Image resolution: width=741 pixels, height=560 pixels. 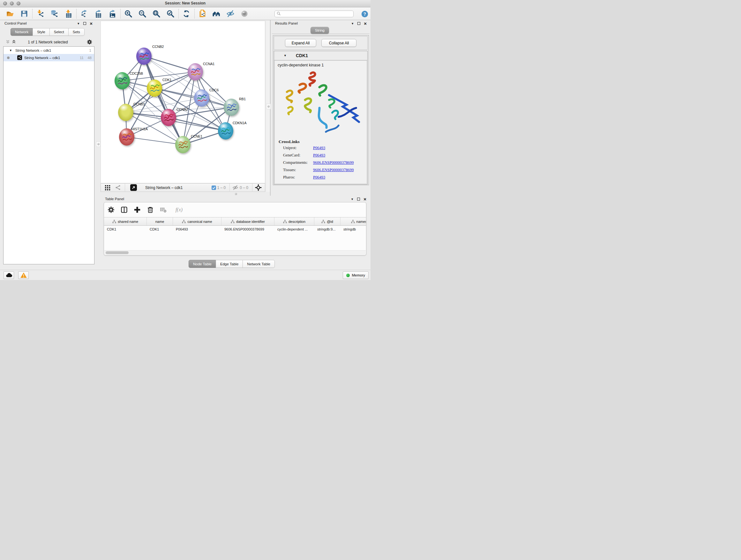 What do you see at coordinates (364, 14) in the screenshot?
I see `help-button: ?` at bounding box center [364, 14].